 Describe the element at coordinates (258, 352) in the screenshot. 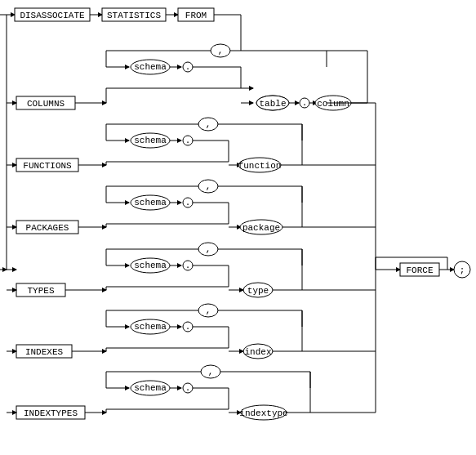

I see `svg-text: index` at that location.